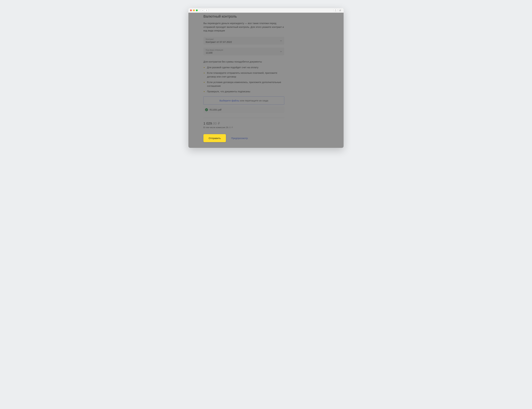 This screenshot has height=409, width=532. Describe the element at coordinates (244, 84) in the screenshot. I see `list-item: Если условия договора изменялись, прилож…` at that location.